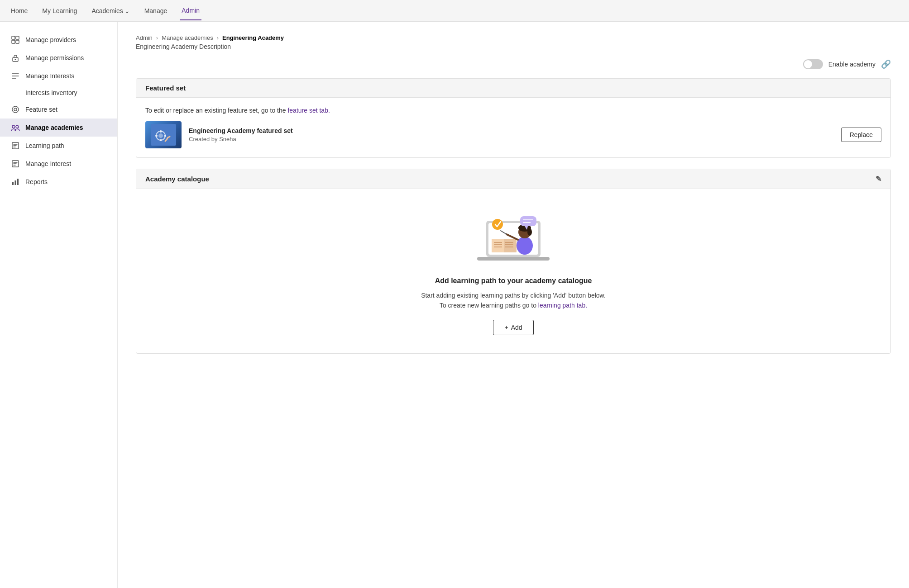 Image resolution: width=909 pixels, height=588 pixels. What do you see at coordinates (309, 110) in the screenshot?
I see `feature-set-tab-link: feature set tab.` at bounding box center [309, 110].